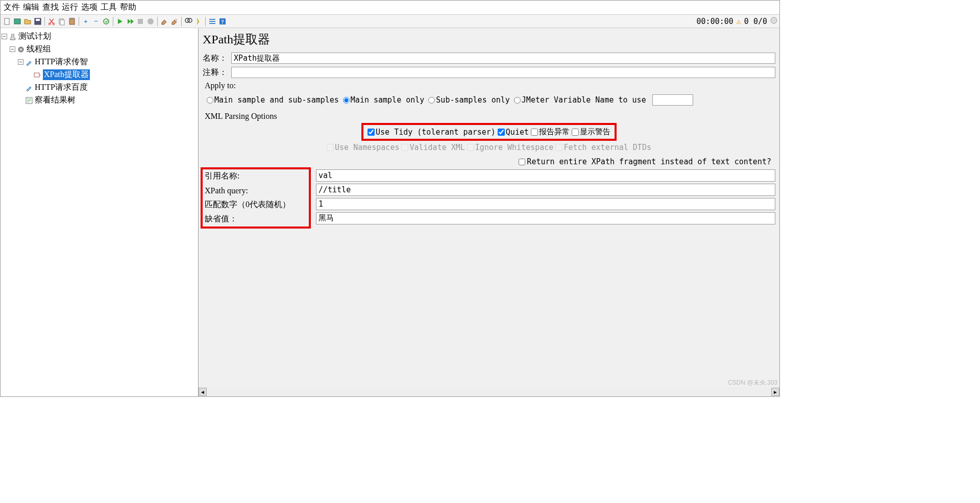 Image resolution: width=980 pixels, height=503 pixels. Describe the element at coordinates (100, 212) in the screenshot. I see `test-plan-tree: − 测试计划 − 线程组 − HTTP请求传智 XPath提取器` at that location.